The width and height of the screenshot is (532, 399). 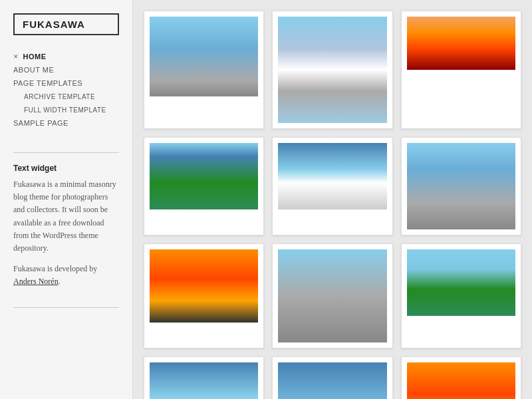 I want to click on nav-link-sample-page: SAMPLE PAGE, so click(x=41, y=123).